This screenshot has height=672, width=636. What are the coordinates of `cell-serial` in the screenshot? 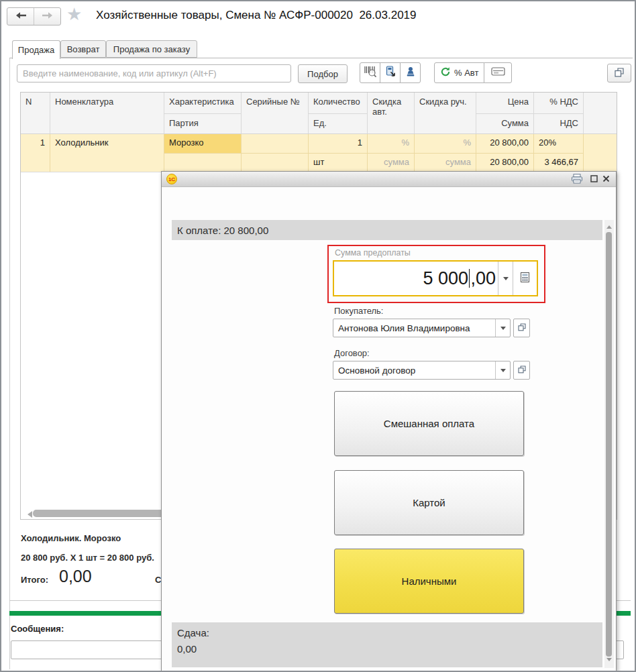 It's located at (275, 144).